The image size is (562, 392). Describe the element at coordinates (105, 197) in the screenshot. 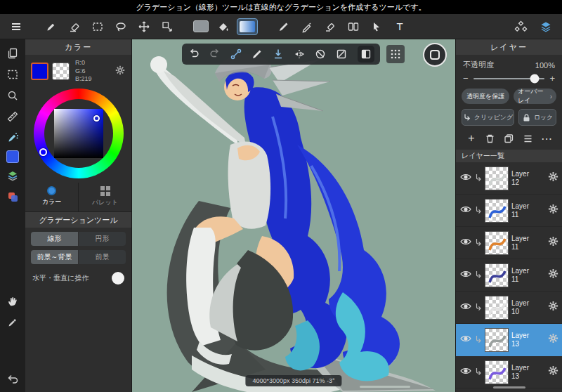

I see `tab-palette: パレット` at that location.